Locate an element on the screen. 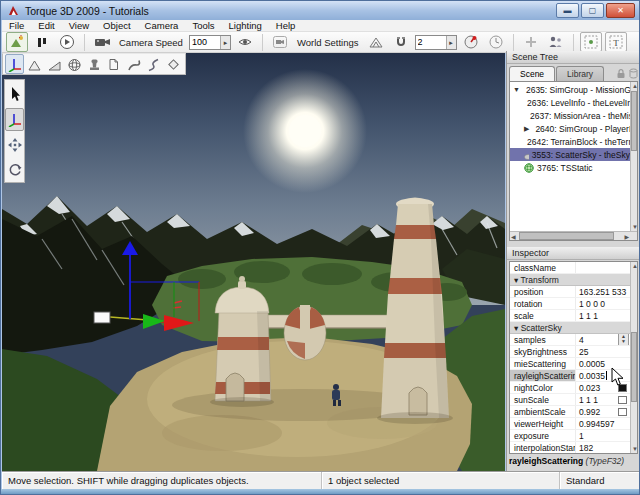 The height and width of the screenshot is (495, 640). tree-item-levelinfo: i 2636: LevelInfo - theLevelInfo is located at coordinates (570, 102).